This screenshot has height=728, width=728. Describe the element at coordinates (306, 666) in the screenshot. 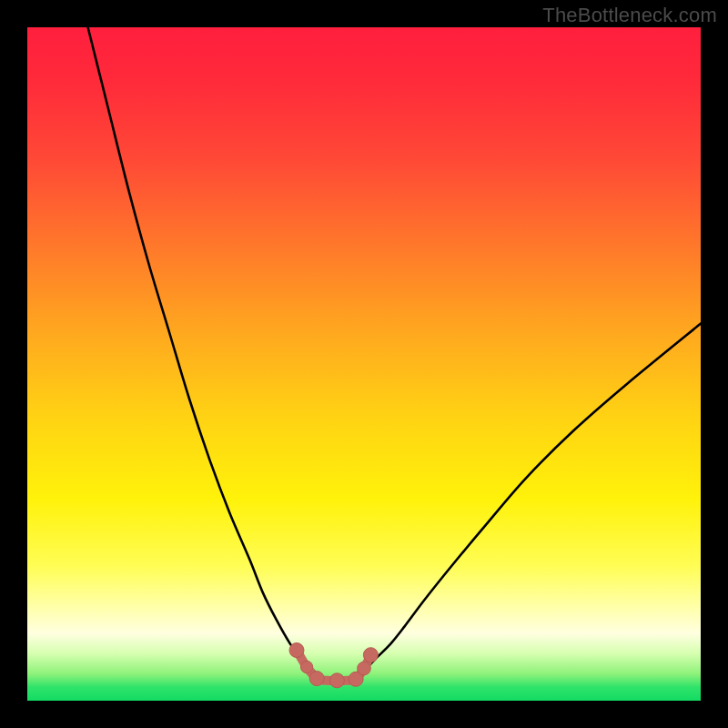

I see `marker-left-knee-mid` at that location.